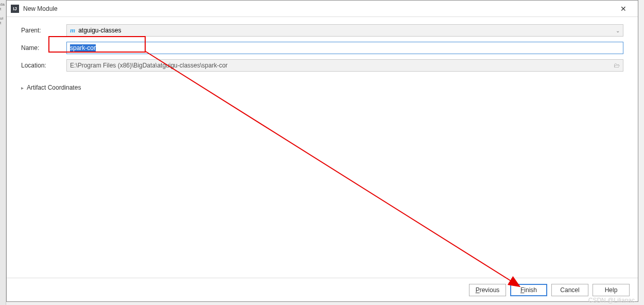 This screenshot has width=644, height=305. I want to click on dialog-title: New Module, so click(318, 9).